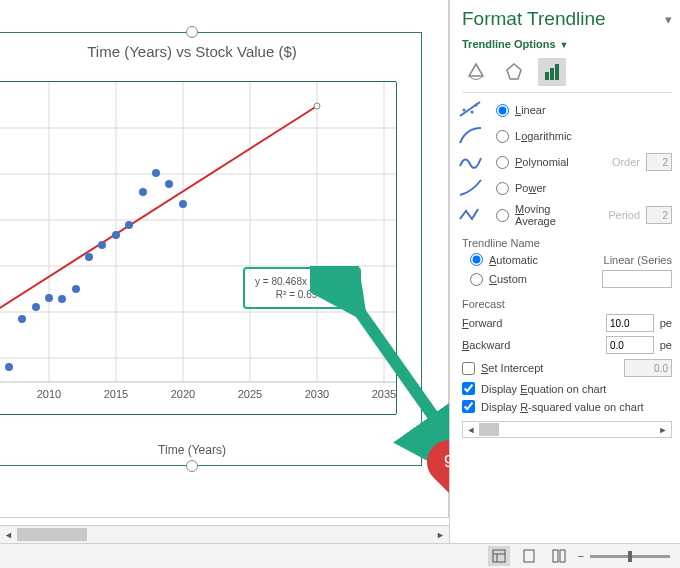  I want to click on trendline-equation: y = 80.468x - 160136, so click(302, 282).